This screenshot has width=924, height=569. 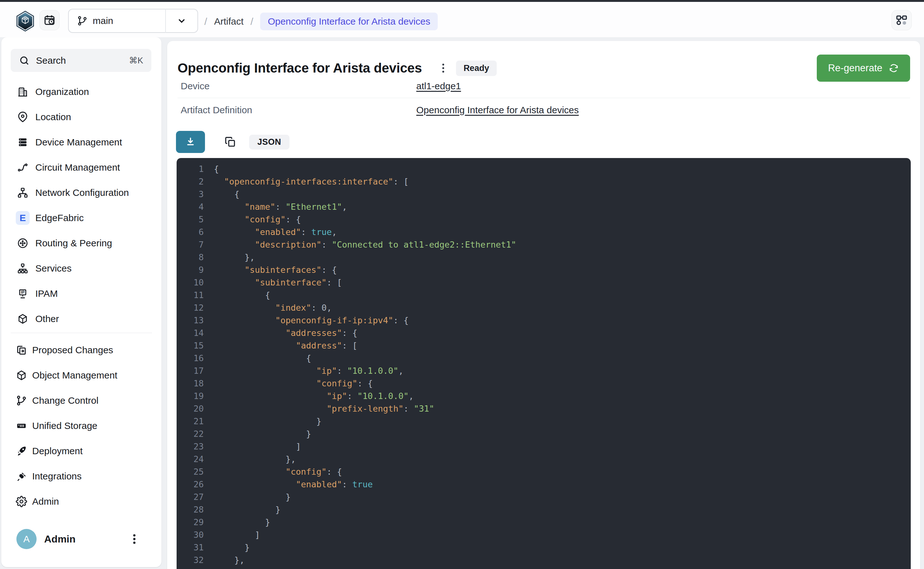 I want to click on top-bar: main / Artifact / Openconfig Interface f…, so click(x=462, y=20).